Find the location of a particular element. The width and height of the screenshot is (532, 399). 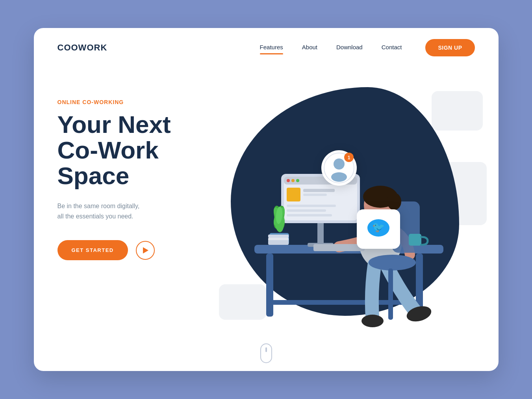

hero-left: ONLINE CO-WORKING Your Next Co-Work Spac… is located at coordinates (140, 172).